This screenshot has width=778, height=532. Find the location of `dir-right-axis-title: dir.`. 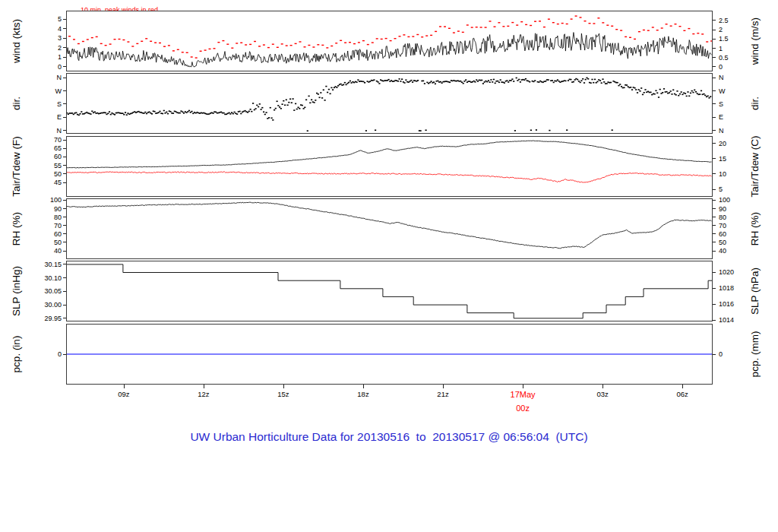

dir-right-axis-title: dir. is located at coordinates (755, 103).